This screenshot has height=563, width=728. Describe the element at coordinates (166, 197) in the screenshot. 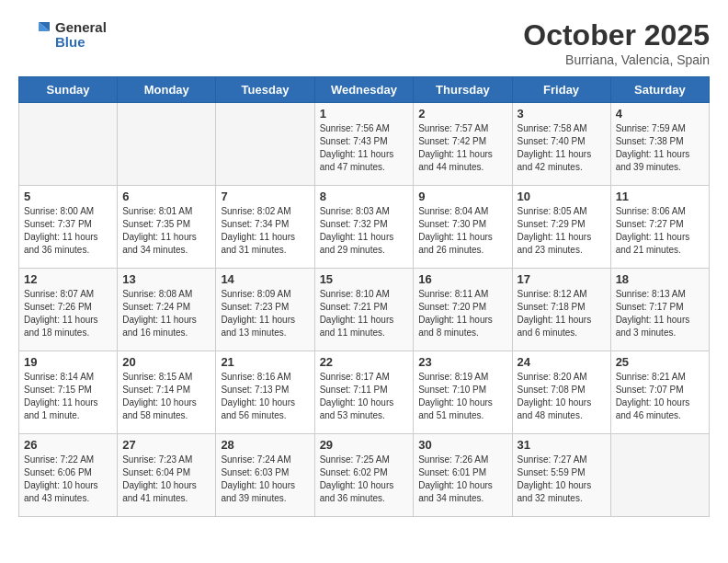

I see `day-number: 6` at that location.